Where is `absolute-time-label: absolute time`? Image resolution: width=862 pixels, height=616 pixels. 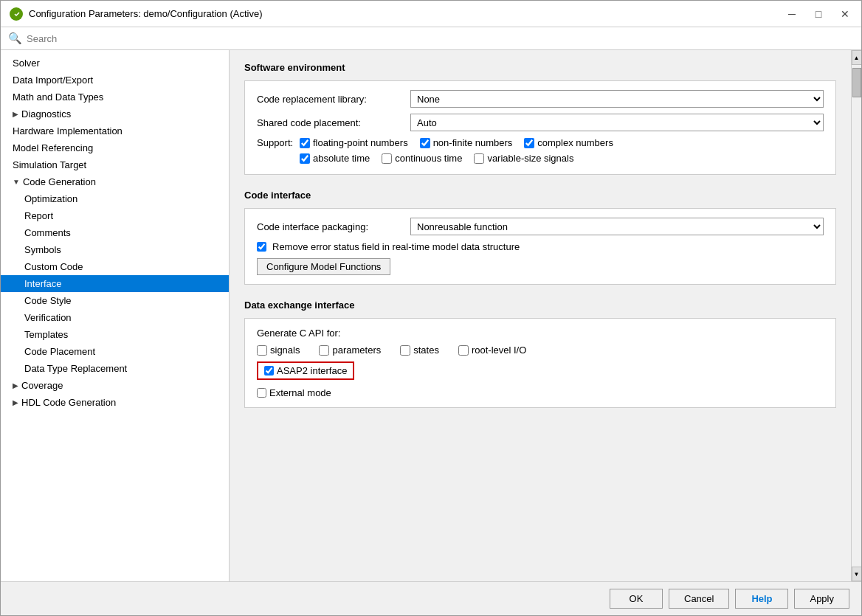 absolute-time-label: absolute time is located at coordinates (341, 158).